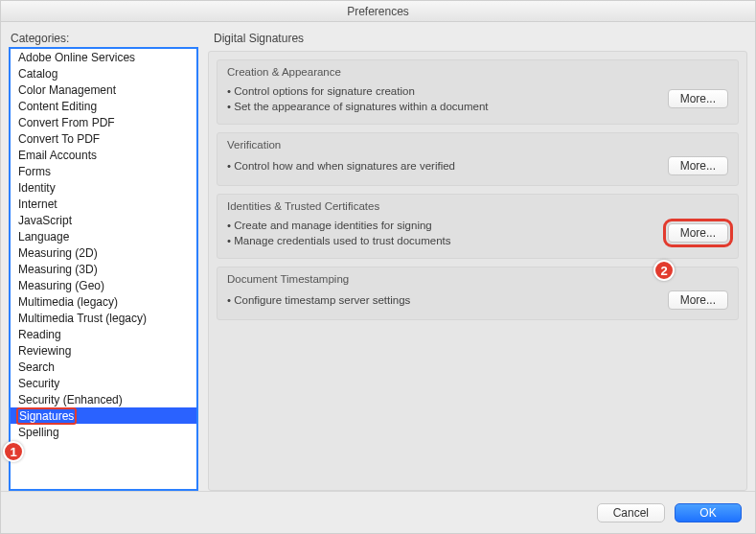  Describe the element at coordinates (477, 159) in the screenshot. I see `settings-group: VerificationControl how and when signatu…` at that location.